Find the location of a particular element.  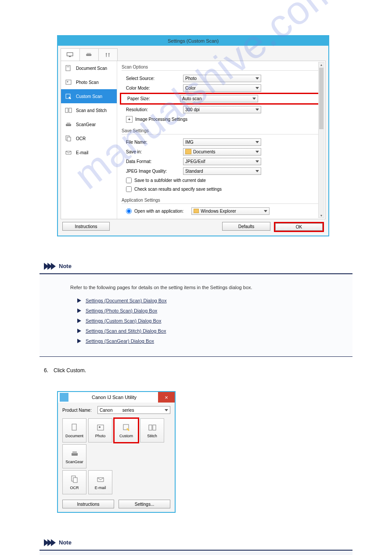

save-subfolder-checkbox is located at coordinates (129, 180).